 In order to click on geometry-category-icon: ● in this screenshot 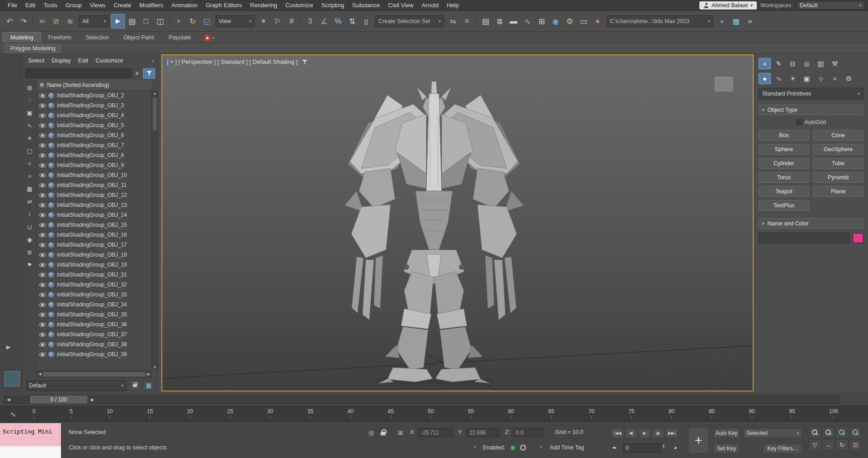, I will do `click(765, 79)`.